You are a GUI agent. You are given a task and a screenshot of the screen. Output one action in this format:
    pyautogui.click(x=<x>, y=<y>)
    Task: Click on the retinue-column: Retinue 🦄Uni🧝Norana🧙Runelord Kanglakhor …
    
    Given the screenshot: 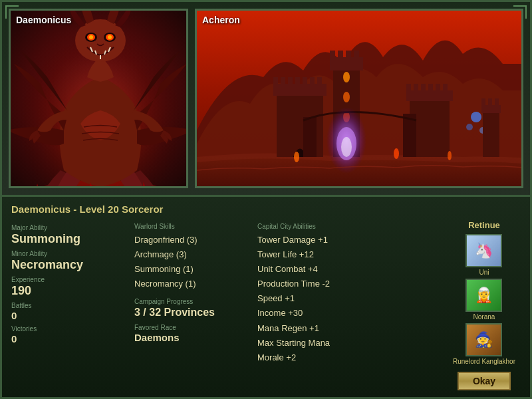 What is the action you would take?
    pyautogui.click(x=484, y=305)
    